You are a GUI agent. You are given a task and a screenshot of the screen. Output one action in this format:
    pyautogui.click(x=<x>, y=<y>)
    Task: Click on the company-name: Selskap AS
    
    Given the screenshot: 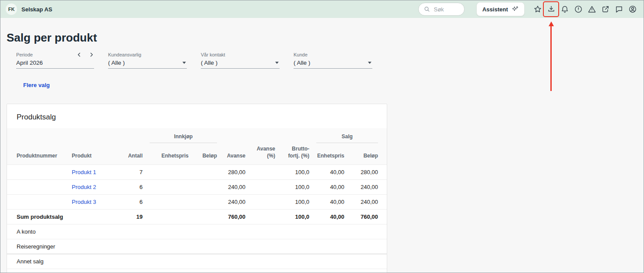 What is the action you would take?
    pyautogui.click(x=37, y=10)
    